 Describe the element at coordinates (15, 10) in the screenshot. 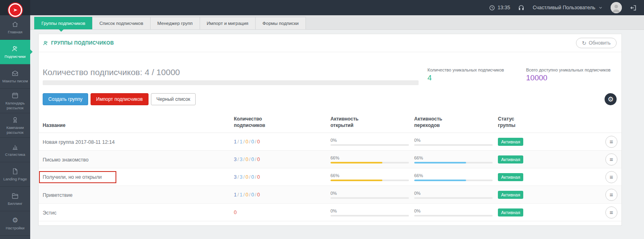

I see `logo-icon` at that location.